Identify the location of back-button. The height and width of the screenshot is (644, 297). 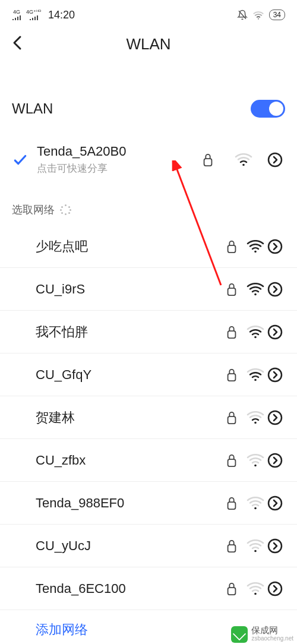
(18, 43).